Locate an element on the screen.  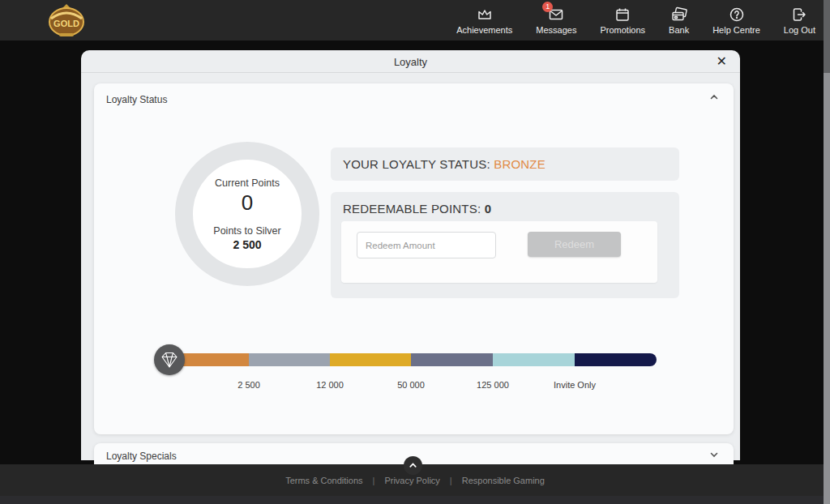
nav-item-achievements: Achievements is located at coordinates (485, 21).